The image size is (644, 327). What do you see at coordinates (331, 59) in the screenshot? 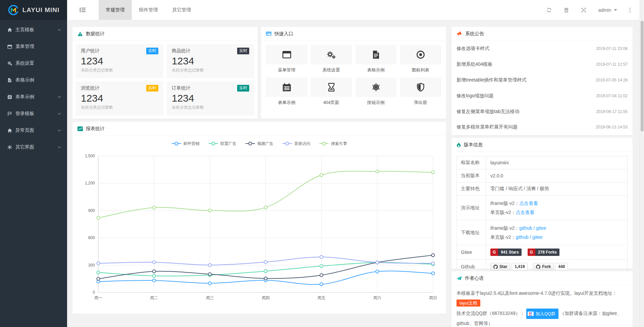
I see `quick-item-system-settings: 系统设置` at bounding box center [331, 59].